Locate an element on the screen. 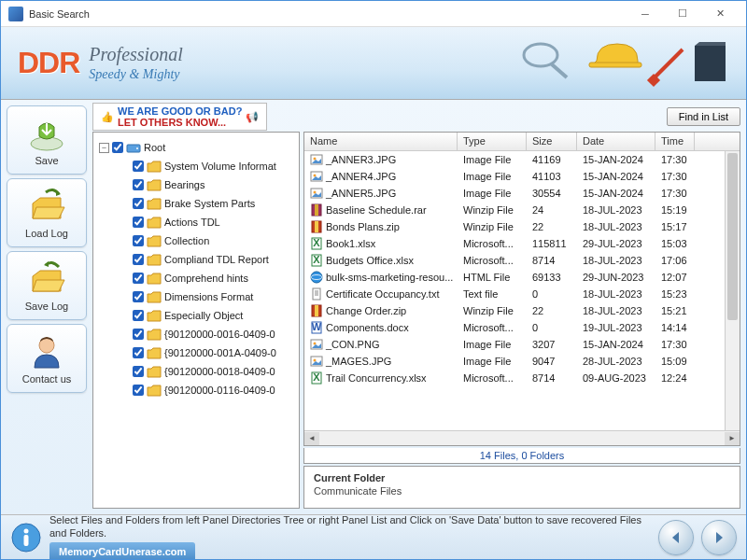 This screenshot has width=747, height=560. col-date: Date is located at coordinates (616, 142).